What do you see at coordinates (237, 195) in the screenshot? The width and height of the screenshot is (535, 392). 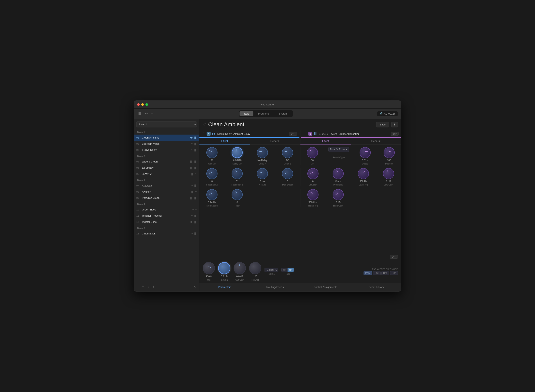 I see `filter-knob` at bounding box center [237, 195].